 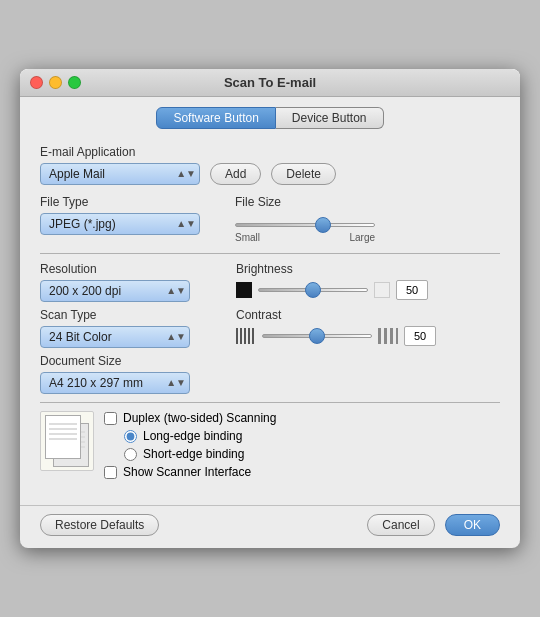 What do you see at coordinates (190, 472) in the screenshot?
I see `show-scanner-row: Show Scanner Interface` at bounding box center [190, 472].